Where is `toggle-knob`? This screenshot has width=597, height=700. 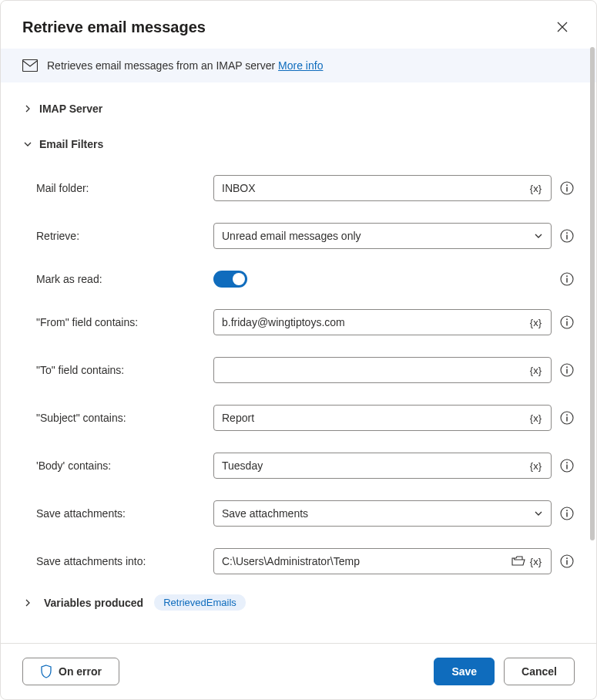
toggle-knob is located at coordinates (239, 279).